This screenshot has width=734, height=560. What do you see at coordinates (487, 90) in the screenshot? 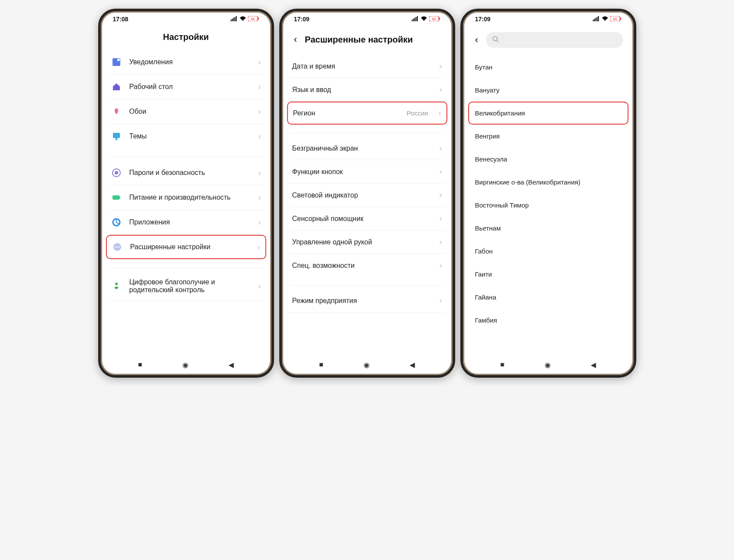
I see `region-label: Вануату` at bounding box center [487, 90].